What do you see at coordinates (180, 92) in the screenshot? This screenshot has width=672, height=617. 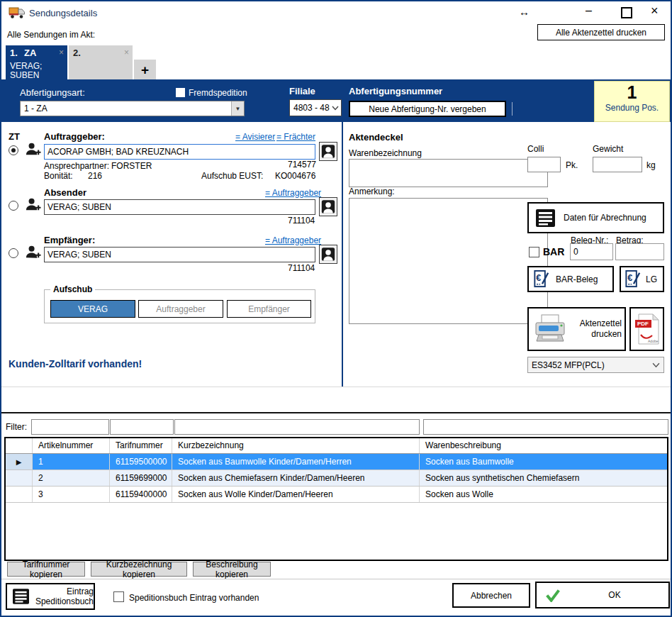 I see `fremdspedition-checkbox` at bounding box center [180, 92].